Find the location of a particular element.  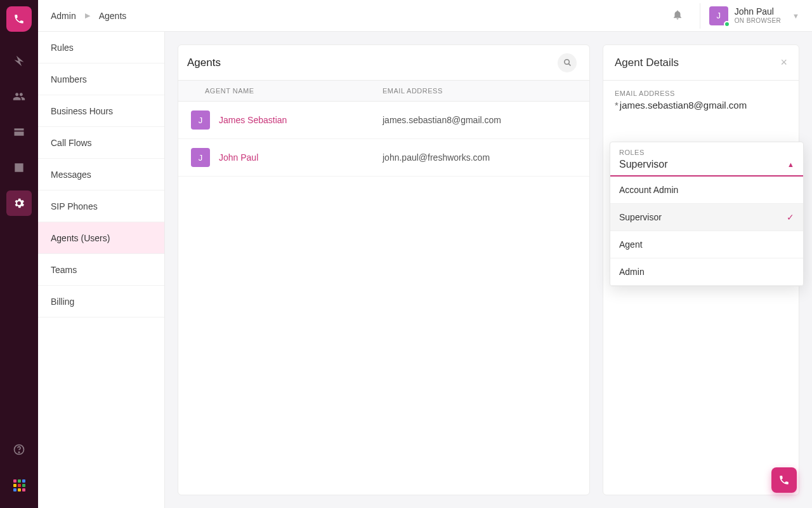

top-header: Admin ▶ Agents J John Paul ON BROWSER ▼ is located at coordinates (425, 16).